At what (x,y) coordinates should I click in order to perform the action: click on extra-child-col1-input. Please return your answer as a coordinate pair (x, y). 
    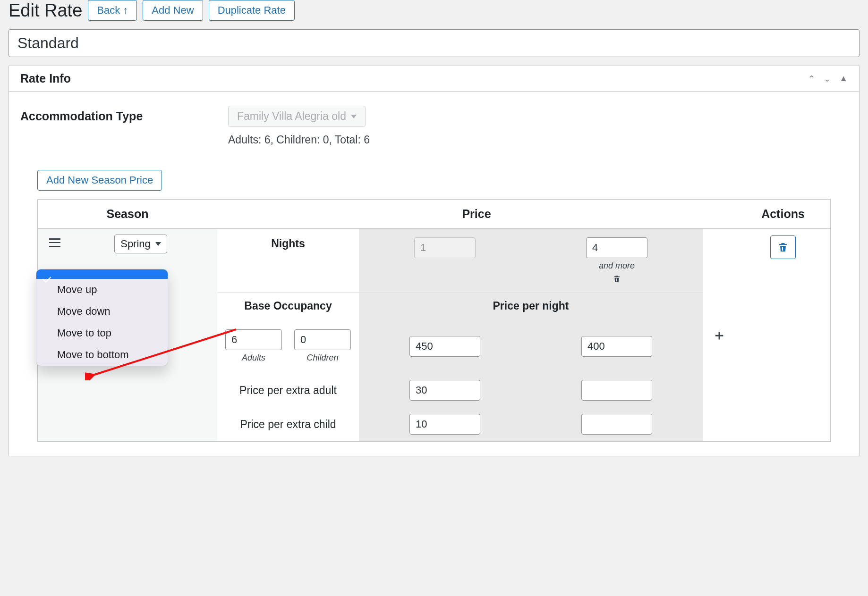
    Looking at the image, I should click on (445, 424).